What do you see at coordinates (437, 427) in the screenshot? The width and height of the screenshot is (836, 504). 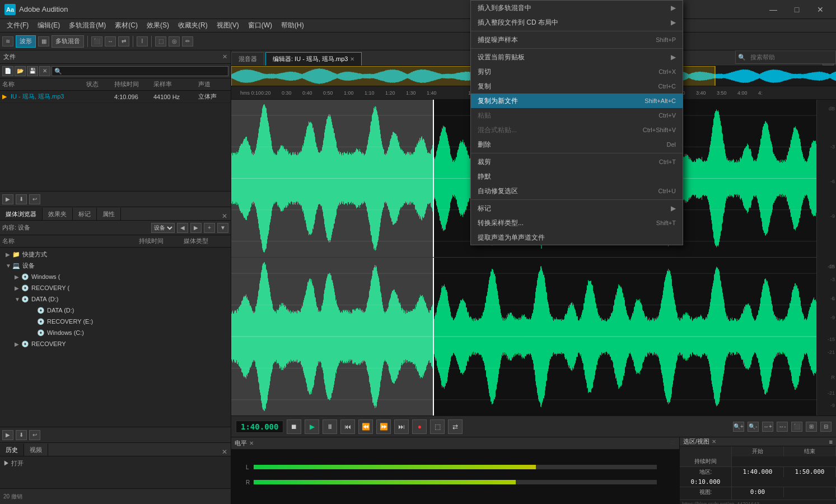 I see `transport-loop-btn: ⬚` at bounding box center [437, 427].